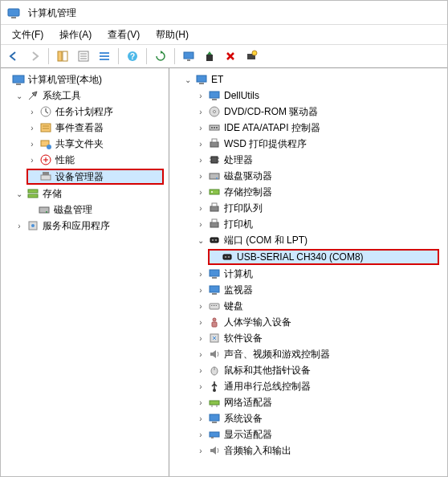  Describe the element at coordinates (214, 338) in the screenshot. I see `software-icon` at that location.